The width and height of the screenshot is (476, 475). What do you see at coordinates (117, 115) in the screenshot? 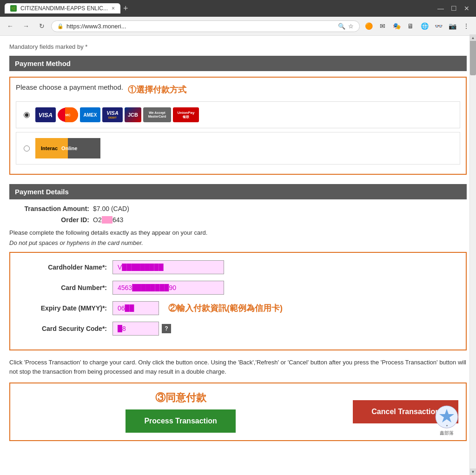
I see `card-logos: VISA MC AMEX` at bounding box center [117, 115].